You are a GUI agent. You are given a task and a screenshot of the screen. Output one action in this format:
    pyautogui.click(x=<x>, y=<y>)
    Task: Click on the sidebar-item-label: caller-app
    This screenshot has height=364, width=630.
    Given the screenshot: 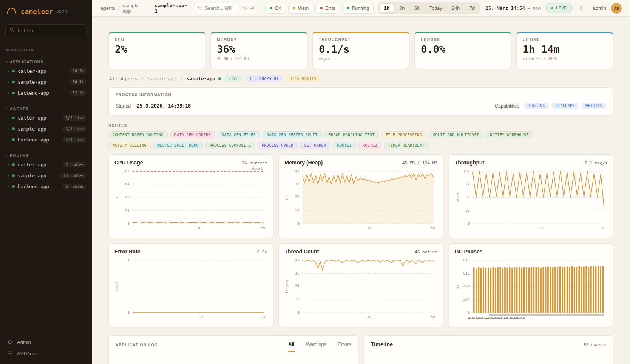 What is the action you would take?
    pyautogui.click(x=32, y=71)
    